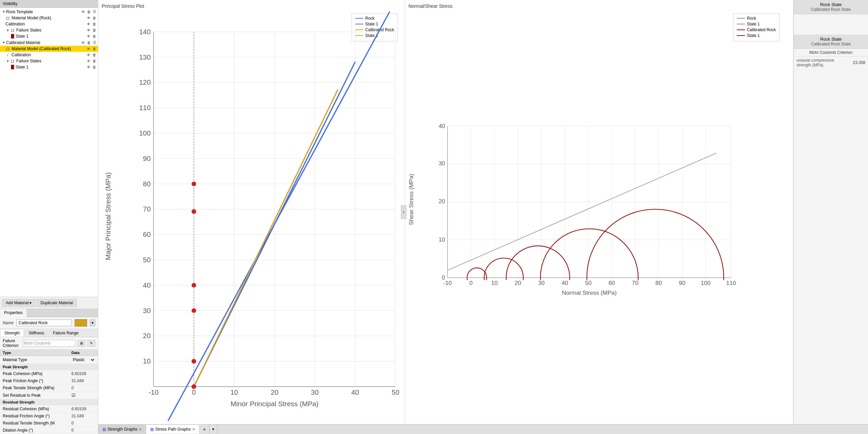 Image resolution: width=868 pixels, height=434 pixels. I want to click on row-peak-friction: Peak Friction Angle (°) 31.049, so click(49, 381).